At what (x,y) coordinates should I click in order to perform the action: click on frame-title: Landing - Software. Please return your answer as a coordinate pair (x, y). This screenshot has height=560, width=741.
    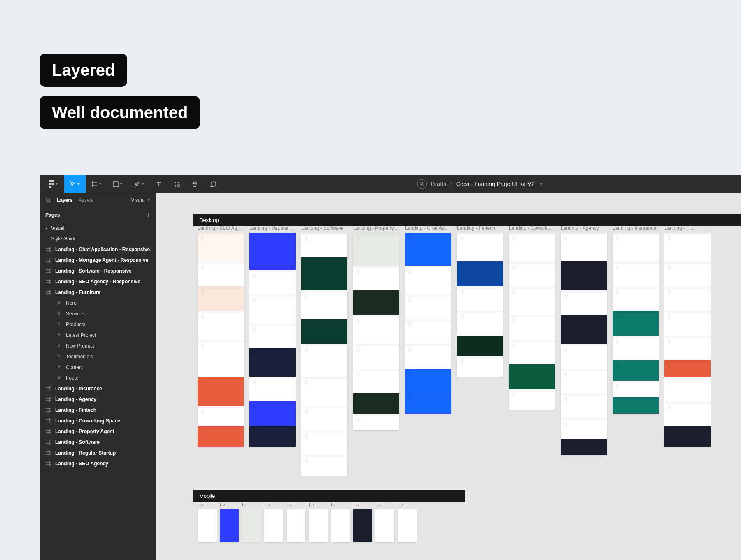
    Looking at the image, I should click on (324, 228).